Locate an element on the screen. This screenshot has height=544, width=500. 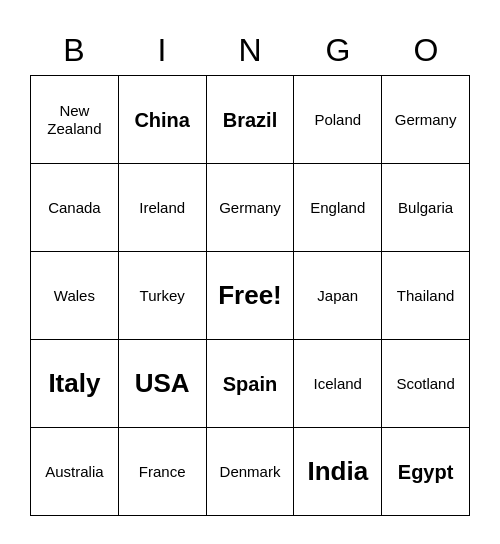
bingo-cell-0-1: China is located at coordinates (163, 120).